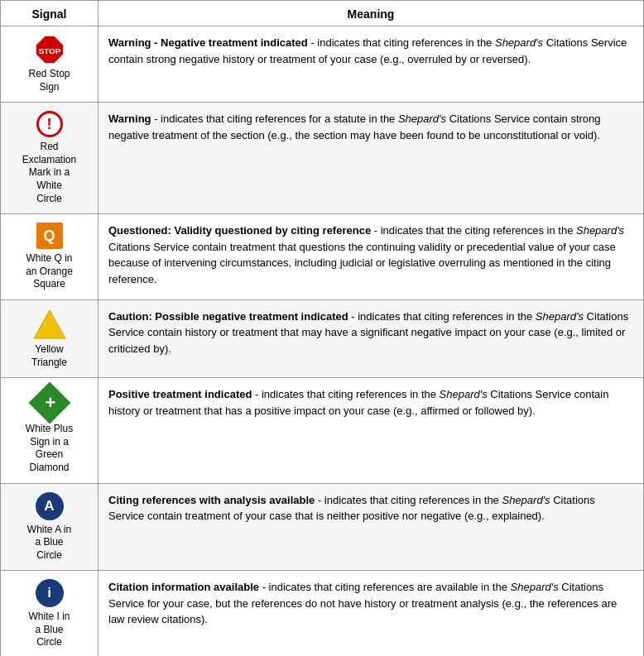  I want to click on icon-container: ! RedExclamationMark in aWhiteCircle, so click(50, 158).